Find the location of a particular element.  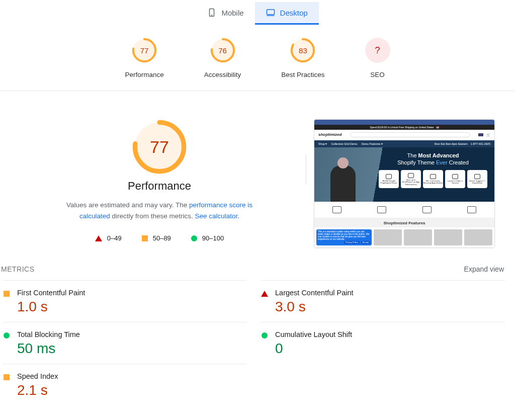

metrics-label: METRICS is located at coordinates (18, 269).